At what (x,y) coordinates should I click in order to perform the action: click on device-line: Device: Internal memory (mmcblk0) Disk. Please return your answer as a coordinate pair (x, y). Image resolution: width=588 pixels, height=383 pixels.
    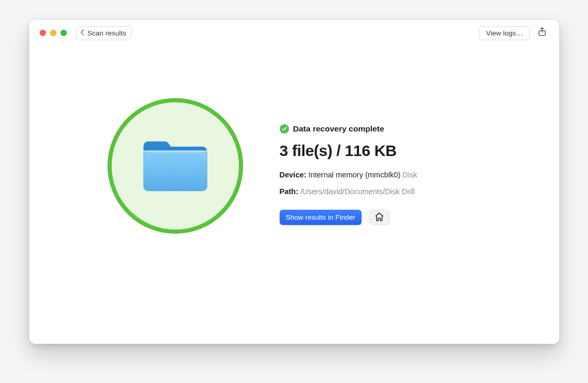
    Looking at the image, I should click on (349, 175).